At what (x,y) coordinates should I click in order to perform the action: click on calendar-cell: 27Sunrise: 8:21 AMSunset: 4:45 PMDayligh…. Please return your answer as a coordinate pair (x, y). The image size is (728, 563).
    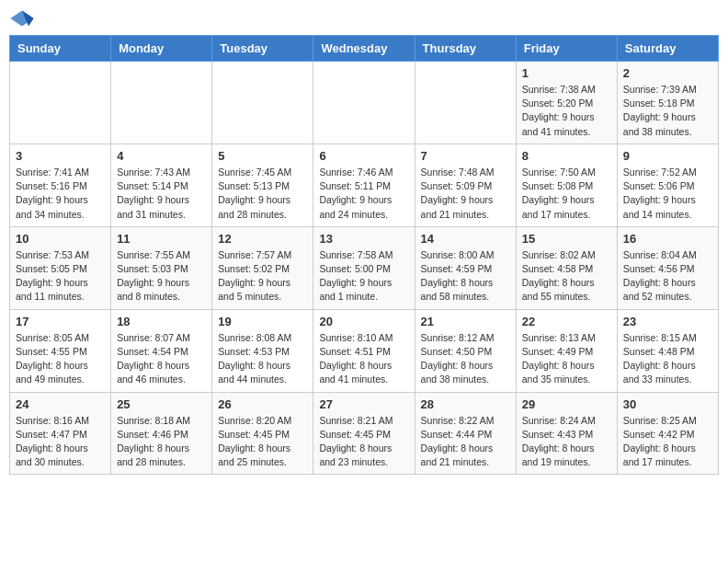
    Looking at the image, I should click on (364, 433).